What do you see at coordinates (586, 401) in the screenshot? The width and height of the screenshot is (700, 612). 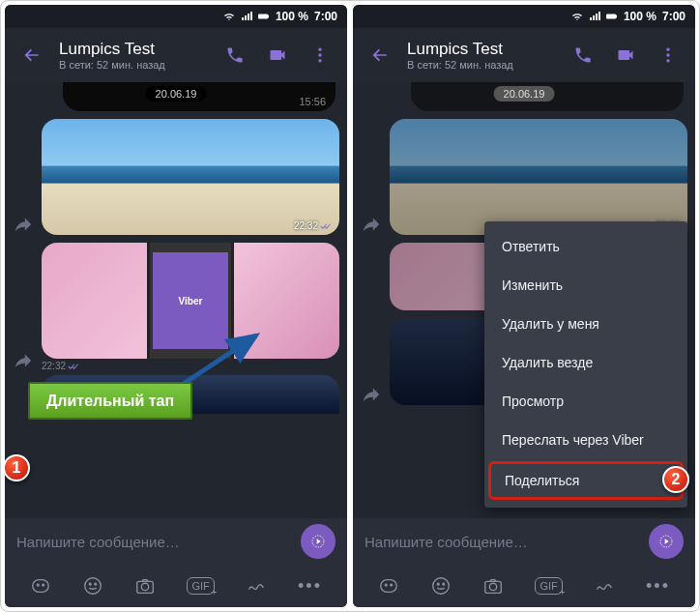 I see `menu-item-view: Просмотр` at bounding box center [586, 401].